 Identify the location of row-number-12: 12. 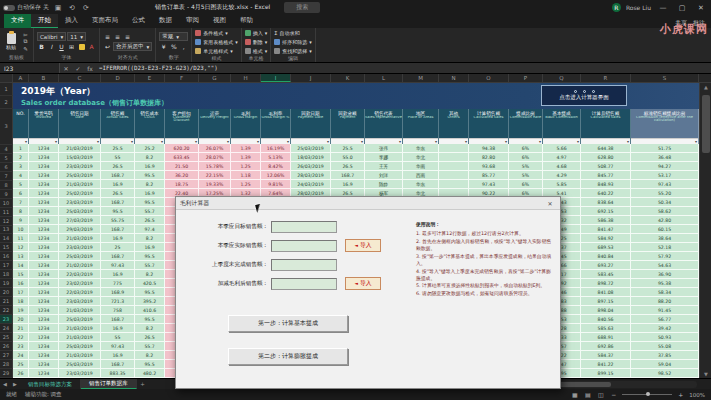
(6, 222).